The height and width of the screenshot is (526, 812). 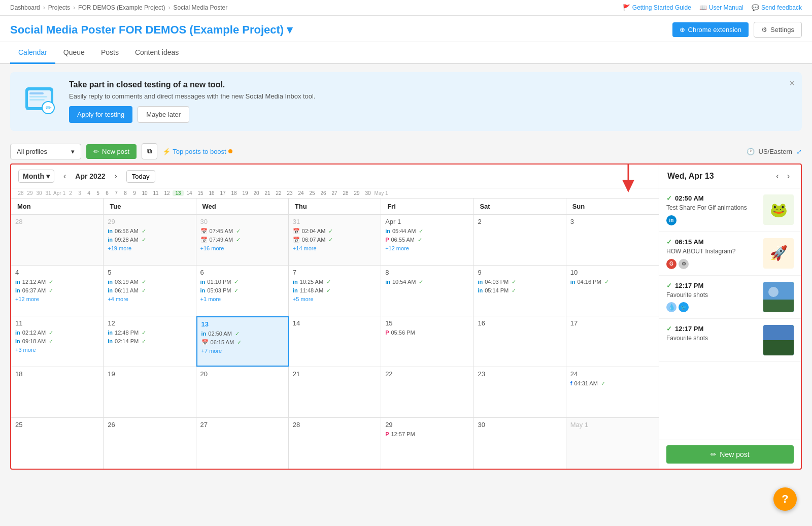 I want to click on cal-day-apr17: 17, so click(x=613, y=341).